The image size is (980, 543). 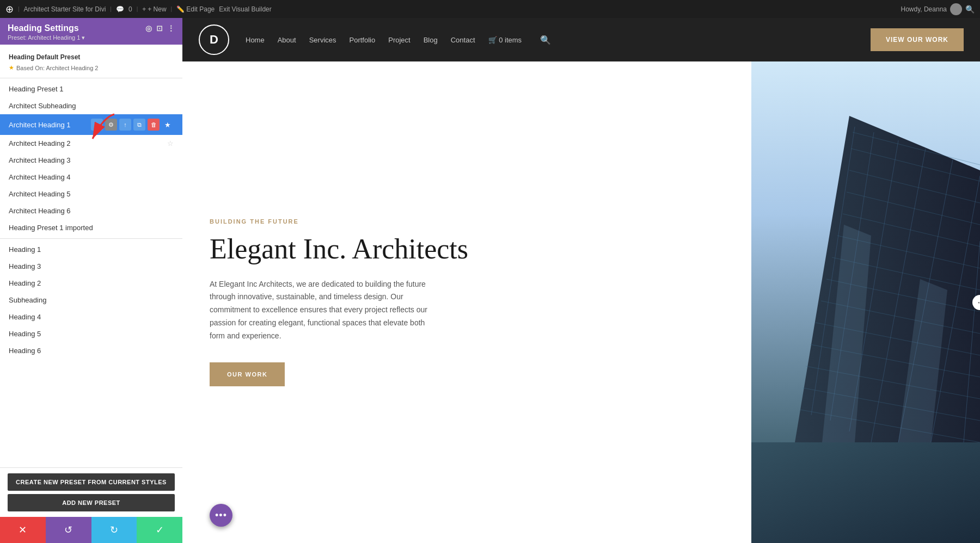 I want to click on edit-page-button: ✏️ Edit Page, so click(x=195, y=9).